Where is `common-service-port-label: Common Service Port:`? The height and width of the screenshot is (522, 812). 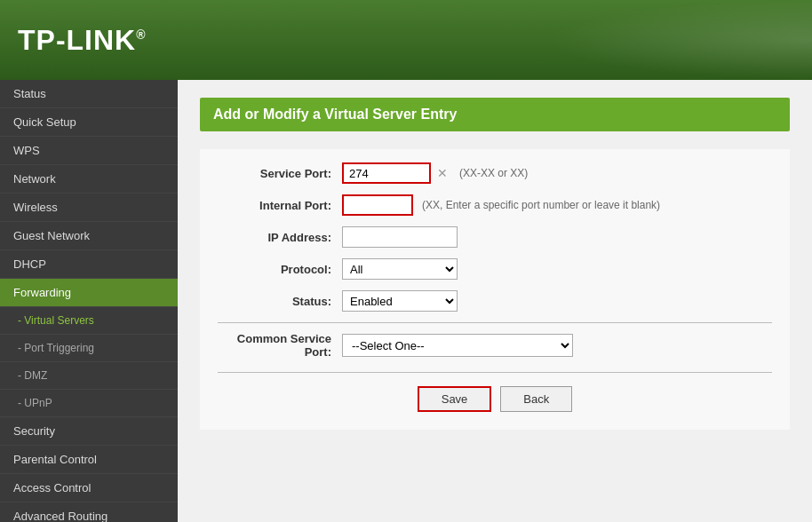
common-service-port-label: Common Service Port: is located at coordinates (280, 345).